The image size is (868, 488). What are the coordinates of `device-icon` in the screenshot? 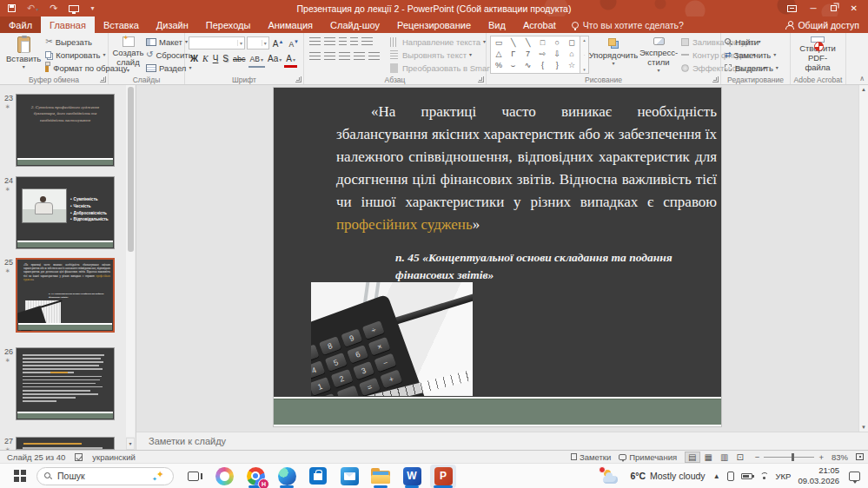 It's located at (731, 476).